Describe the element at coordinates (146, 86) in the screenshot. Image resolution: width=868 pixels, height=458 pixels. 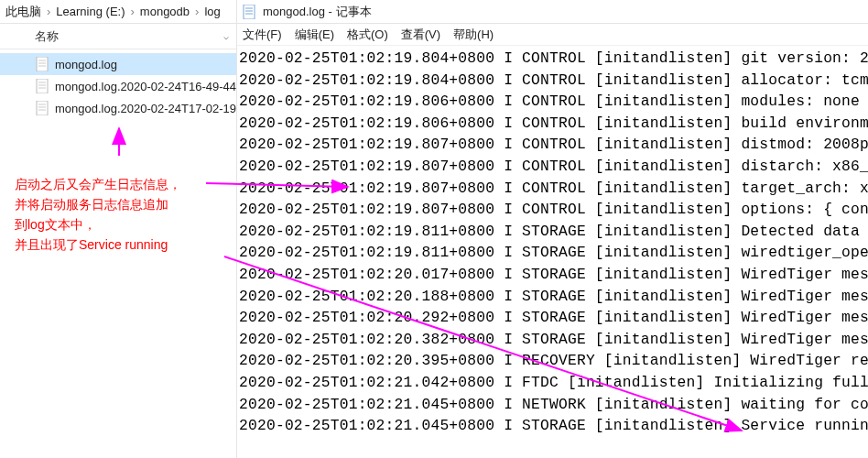
I see `file-name: mongod.log.2020-02-24T16-49-44` at that location.